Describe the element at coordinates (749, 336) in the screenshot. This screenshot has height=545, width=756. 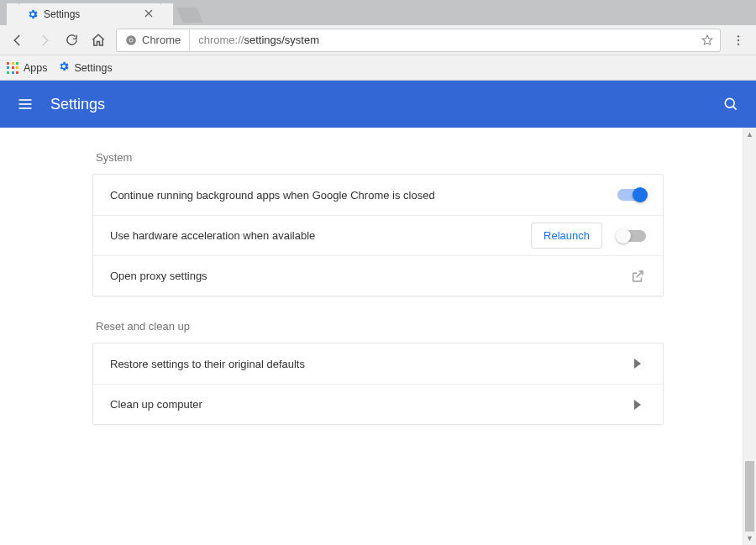
I see `scrollbar: ▲ ▼` at that location.